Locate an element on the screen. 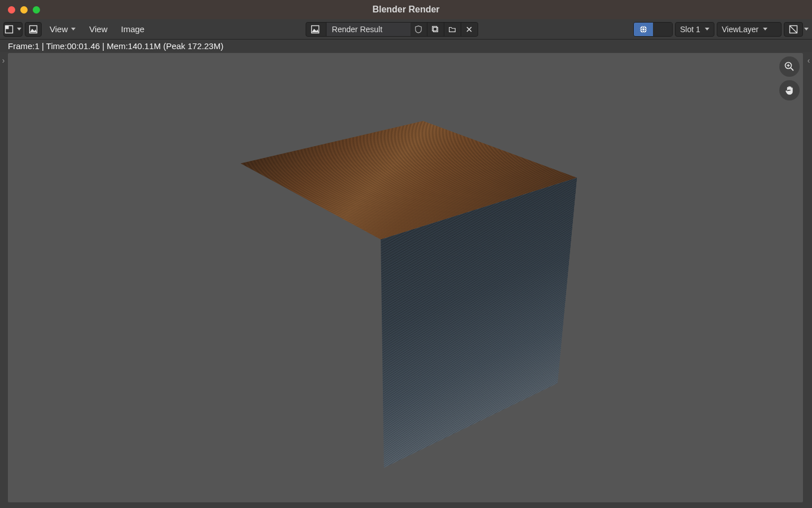 This screenshot has width=812, height=508. image-editor-icon is located at coordinates (9, 29).